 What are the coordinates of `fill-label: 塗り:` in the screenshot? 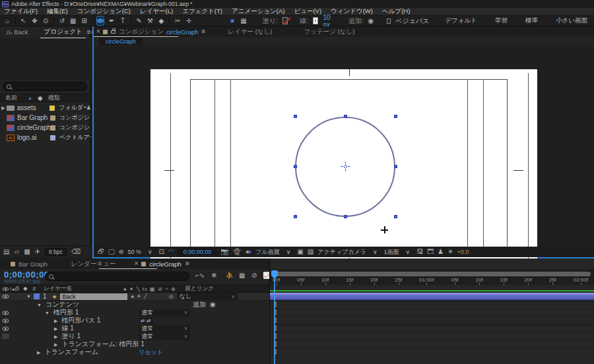 It's located at (271, 21).